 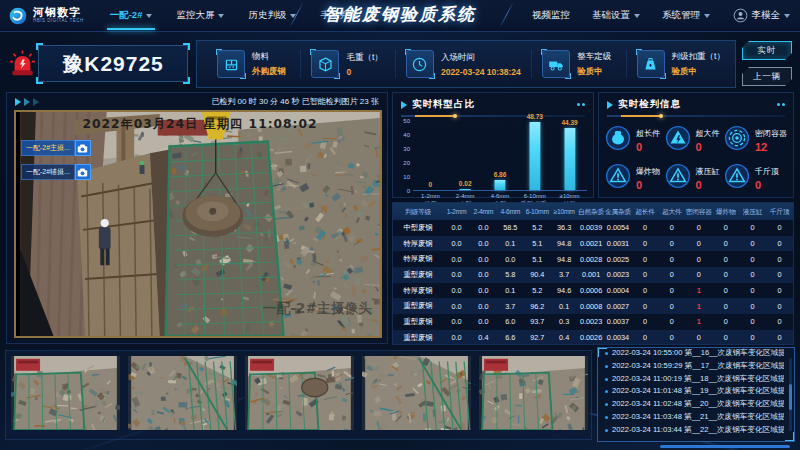 What do you see at coordinates (737, 140) in the screenshot?
I see `sealed-container-icon` at bounding box center [737, 140].